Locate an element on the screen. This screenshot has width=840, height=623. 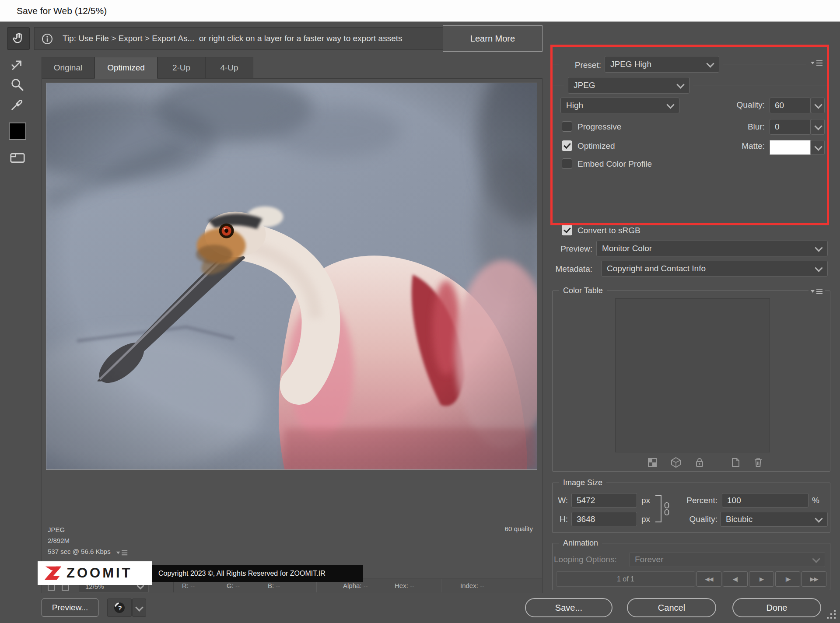
blur-value: 0 is located at coordinates (777, 127).